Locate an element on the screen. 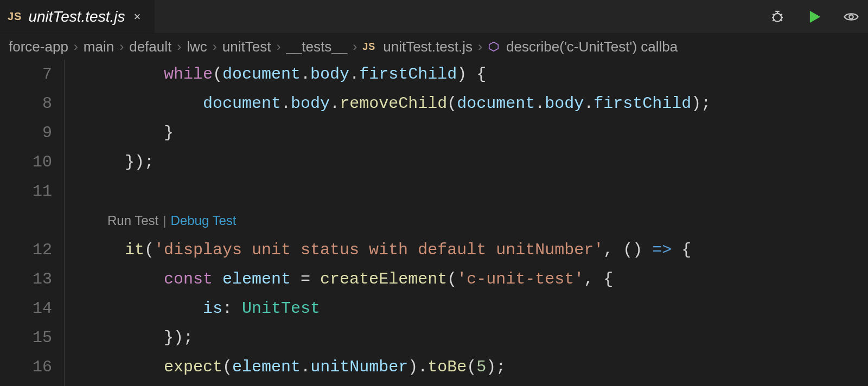 The width and height of the screenshot is (868, 386). line-number: 8 is located at coordinates (26, 104).